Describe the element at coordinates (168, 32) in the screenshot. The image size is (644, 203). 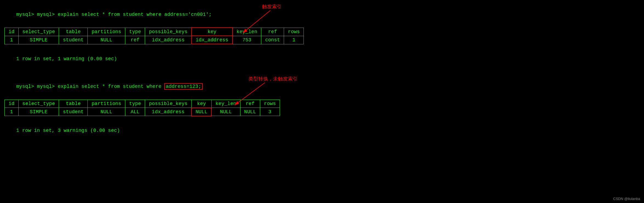
I see `col-possible-keys: possible_keys` at that location.